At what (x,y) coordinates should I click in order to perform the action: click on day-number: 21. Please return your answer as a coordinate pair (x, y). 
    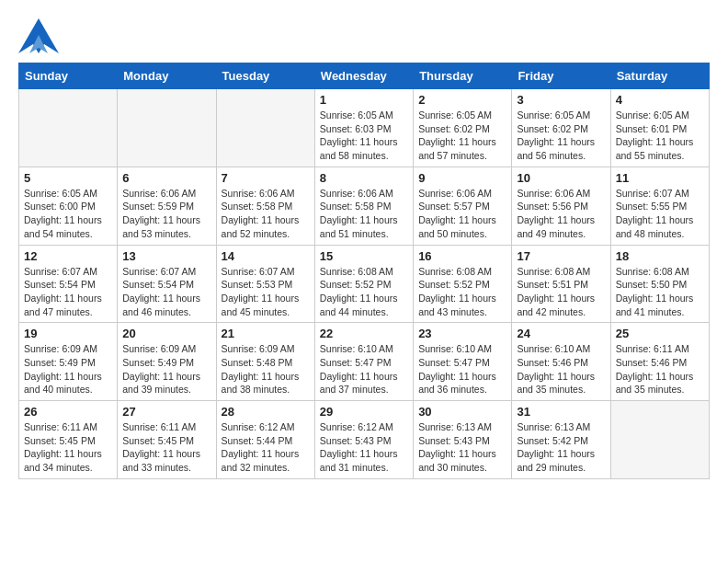
    Looking at the image, I should click on (266, 333).